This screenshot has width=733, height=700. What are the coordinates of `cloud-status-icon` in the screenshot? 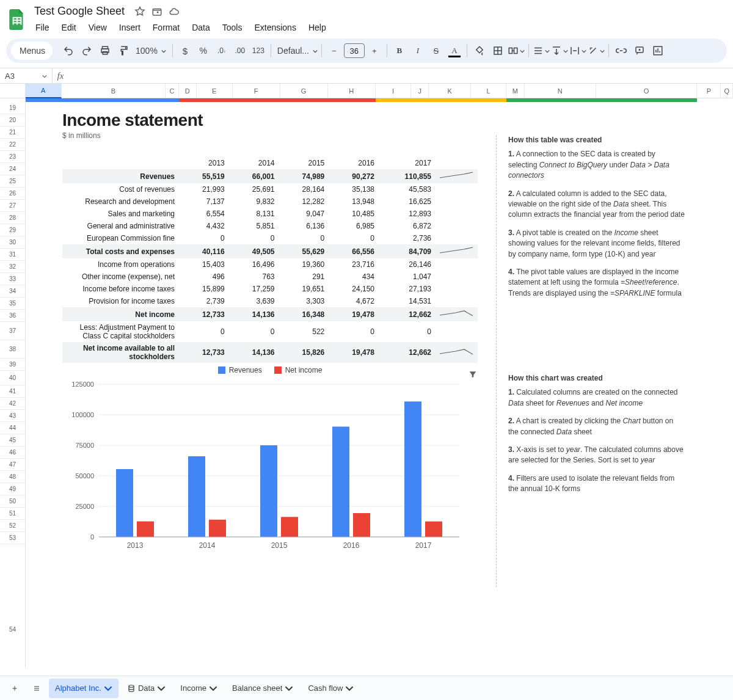 It's located at (174, 12).